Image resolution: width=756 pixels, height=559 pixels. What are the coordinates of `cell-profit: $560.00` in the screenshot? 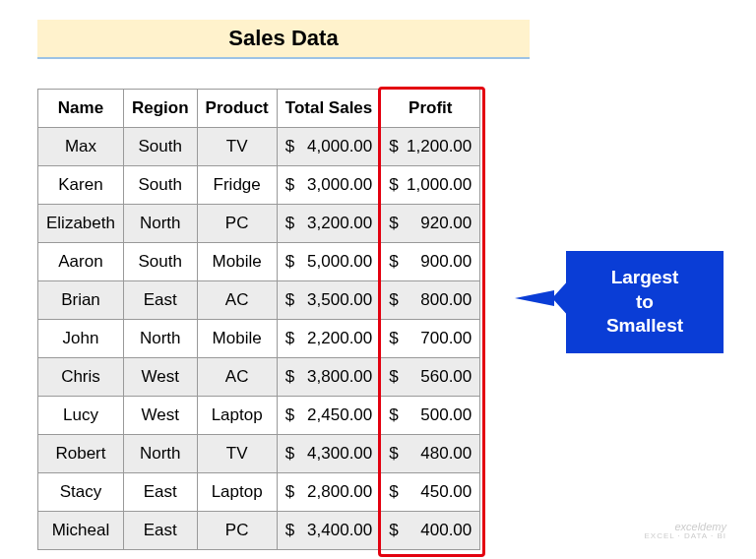 It's located at (431, 378).